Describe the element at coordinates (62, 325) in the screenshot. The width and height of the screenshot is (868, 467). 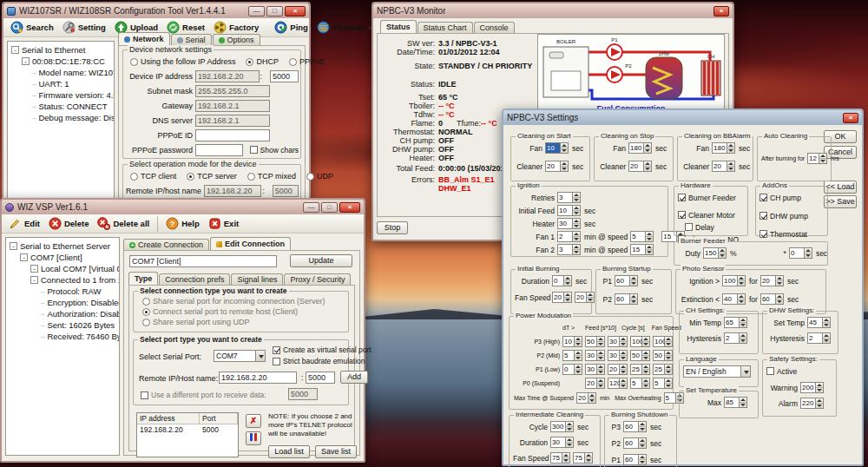
I see `tree-item-sent-16026-bytes: –Sent: 16026 Bytes` at that location.